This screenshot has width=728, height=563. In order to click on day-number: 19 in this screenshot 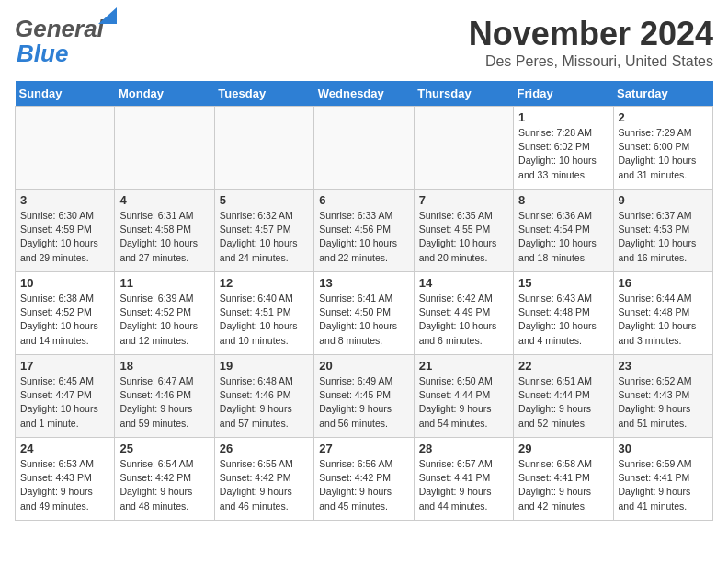, I will do `click(265, 366)`.